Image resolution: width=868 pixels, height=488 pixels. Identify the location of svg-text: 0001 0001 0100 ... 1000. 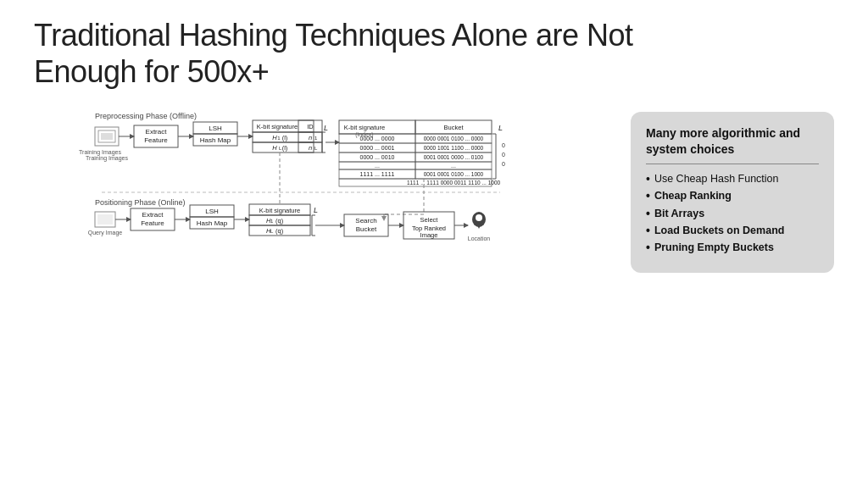
(454, 175).